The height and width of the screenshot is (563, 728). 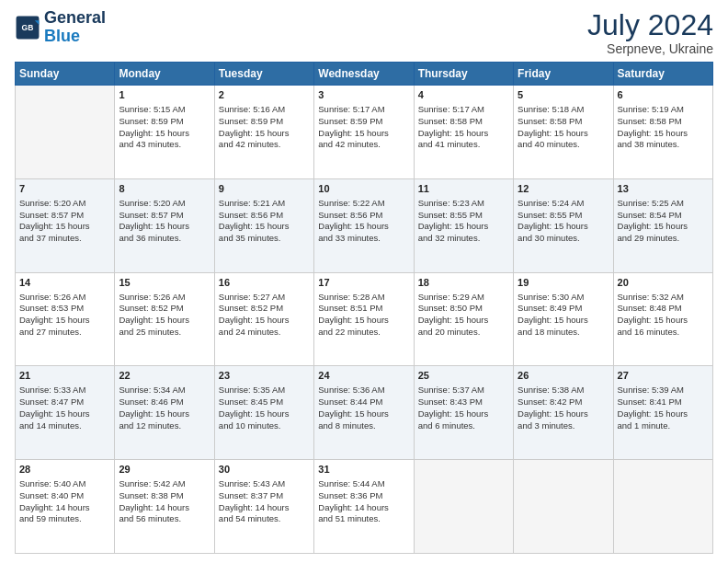 What do you see at coordinates (651, 26) in the screenshot?
I see `month-year: July 2024` at bounding box center [651, 26].